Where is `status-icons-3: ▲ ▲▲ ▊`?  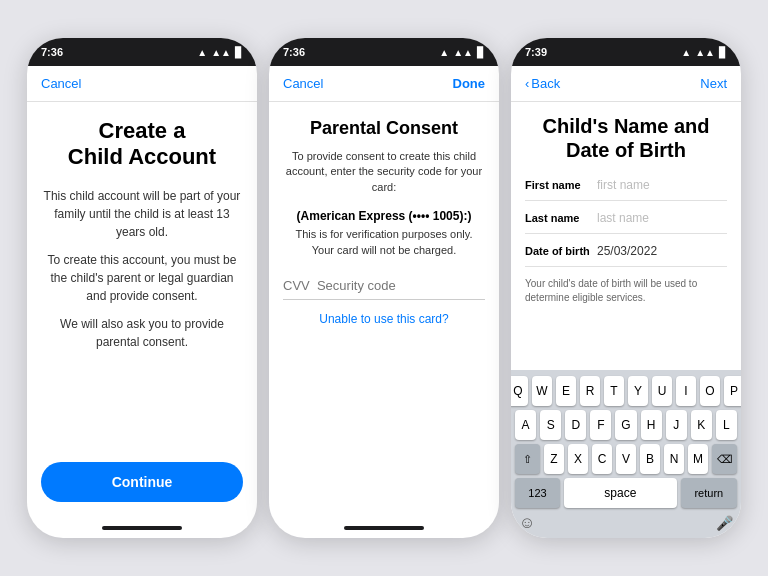
status-icons-3: ▲ ▲▲ ▊ is located at coordinates (704, 52).